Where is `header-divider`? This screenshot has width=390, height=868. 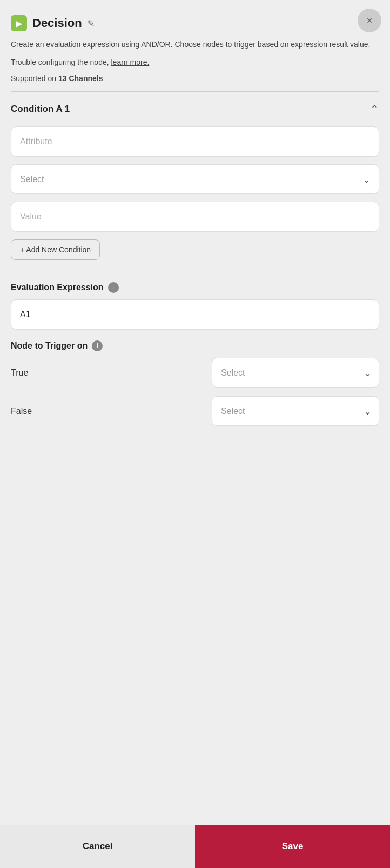
header-divider is located at coordinates (195, 92).